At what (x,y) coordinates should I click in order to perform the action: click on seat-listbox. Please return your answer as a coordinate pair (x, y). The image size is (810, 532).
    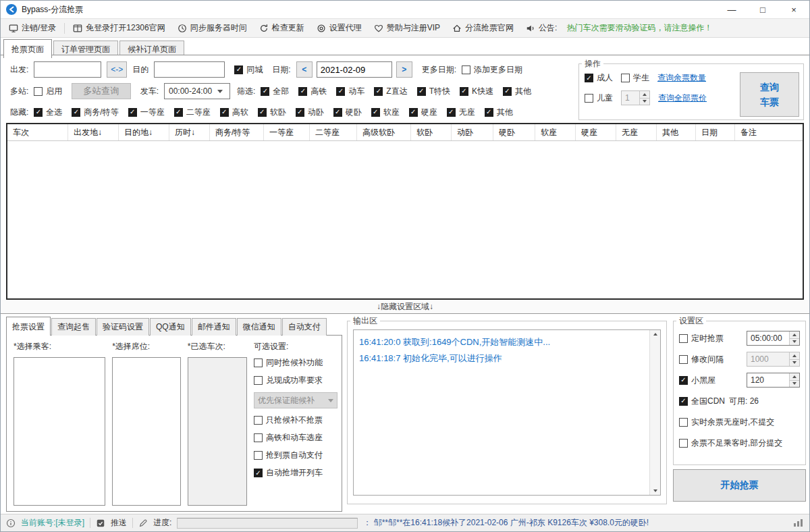
    Looking at the image, I should click on (146, 431).